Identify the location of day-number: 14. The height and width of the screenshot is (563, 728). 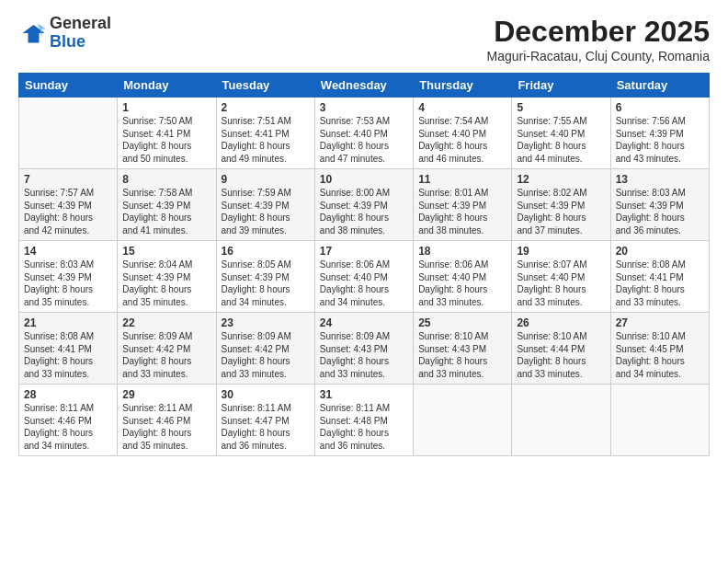
(68, 251).